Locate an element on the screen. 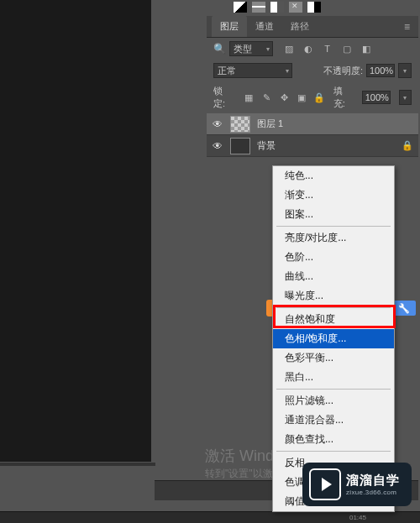 Image resolution: width=420 pixels, height=523 pixels. blue-wrench-badge is located at coordinates (404, 308).